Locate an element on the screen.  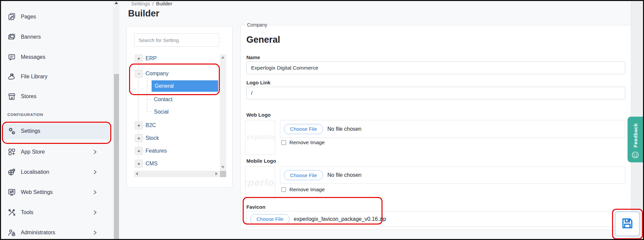
mobile-logo-remove-row: Remove Image is located at coordinates (303, 190).